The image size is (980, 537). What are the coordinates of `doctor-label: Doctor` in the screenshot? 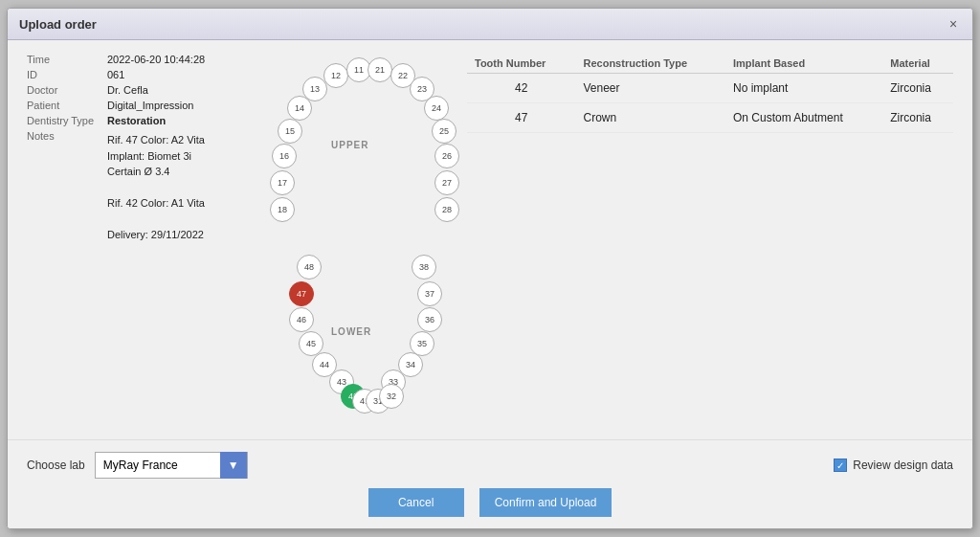 It's located at (65, 90).